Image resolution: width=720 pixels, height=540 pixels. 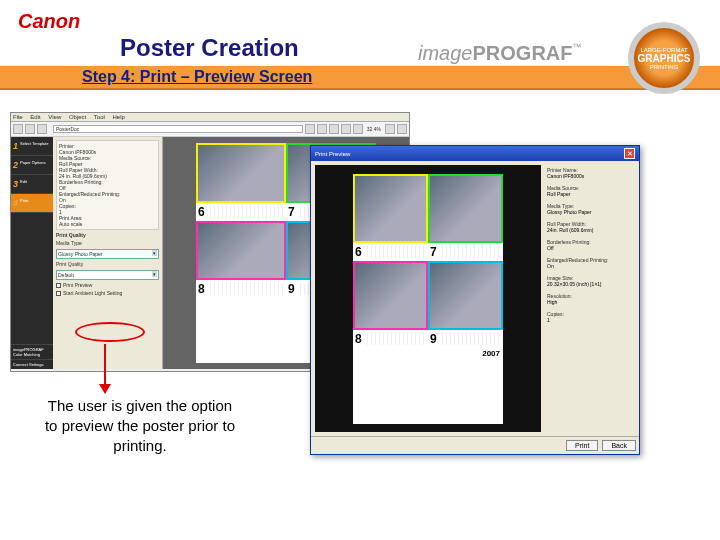 I want to click on step-label: Edit, so click(x=24, y=182).